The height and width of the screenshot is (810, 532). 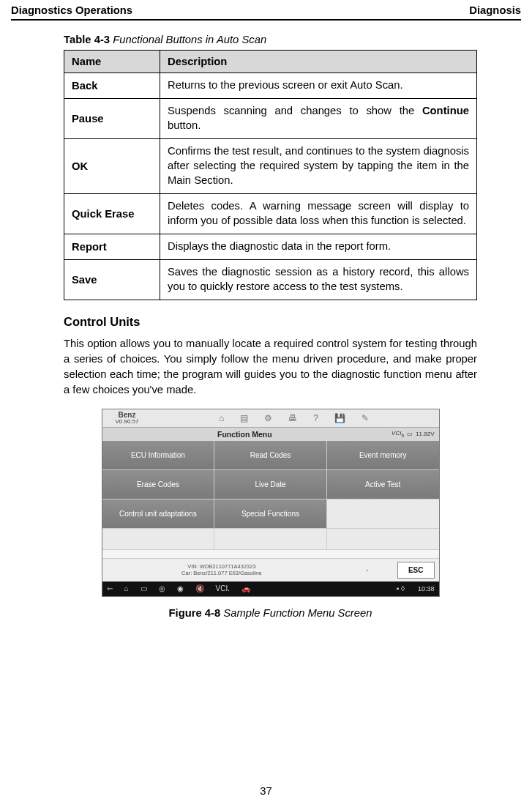 What do you see at coordinates (271, 434) in the screenshot?
I see `device-titlebar: Function Menu VCIb ▭ 11.82V` at bounding box center [271, 434].